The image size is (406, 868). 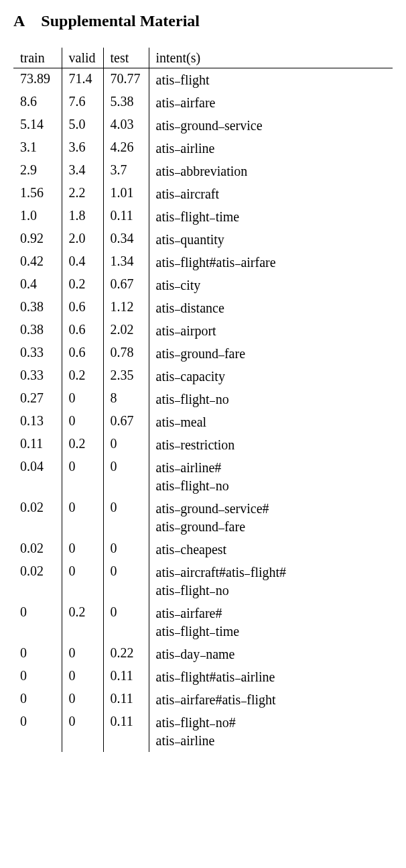 I want to click on cell-intent: atisairfare#atisflight, so click(x=271, y=700).